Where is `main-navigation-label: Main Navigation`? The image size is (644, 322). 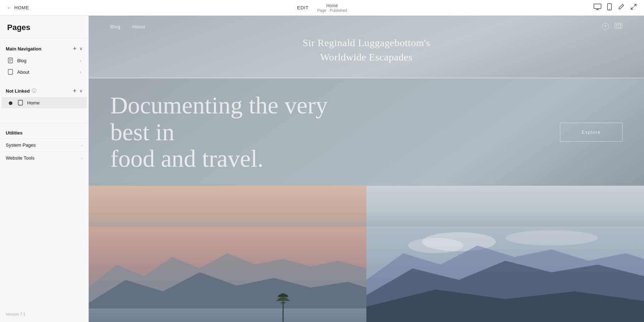
main-navigation-label: Main Navigation is located at coordinates (24, 49).